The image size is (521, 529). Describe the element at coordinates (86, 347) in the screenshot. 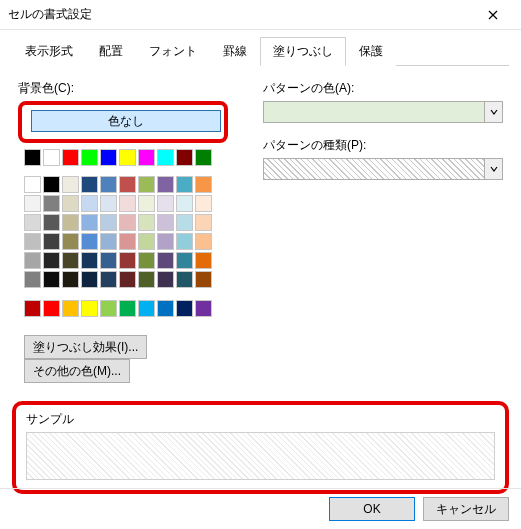

I see `fill-effects-button: 塗りつぶし効果(I)...` at that location.